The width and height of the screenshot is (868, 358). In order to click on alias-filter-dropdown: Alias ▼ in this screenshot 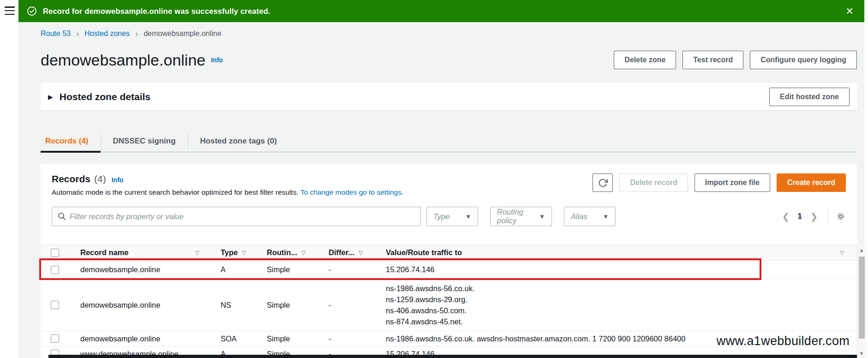, I will do `click(590, 216)`.